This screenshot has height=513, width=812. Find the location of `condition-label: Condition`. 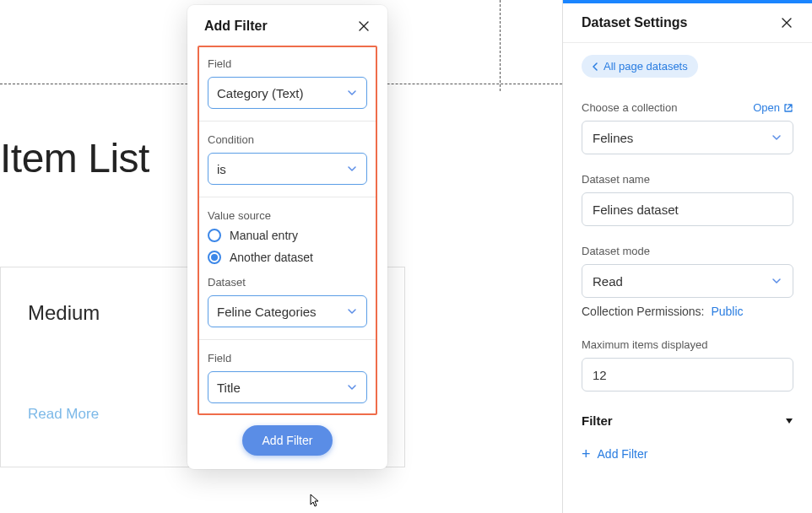

condition-label: Condition is located at coordinates (287, 140).